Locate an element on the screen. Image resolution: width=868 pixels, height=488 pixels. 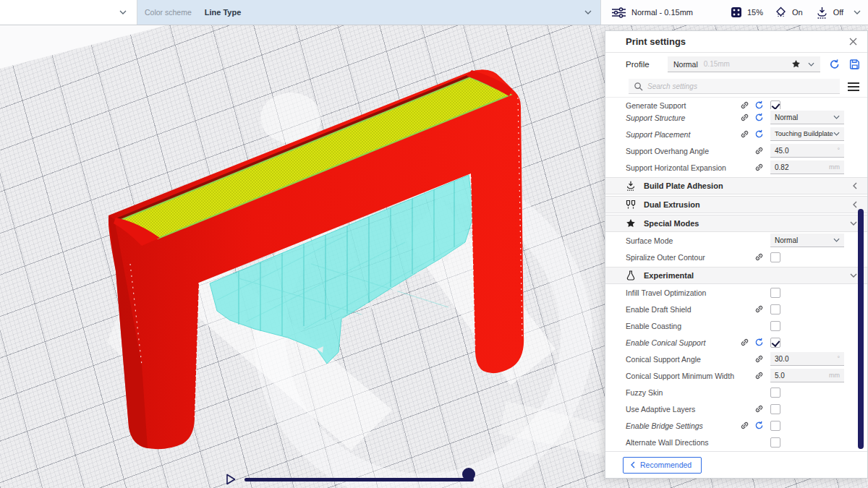
support-structure-dropdown: Normal is located at coordinates (807, 117).